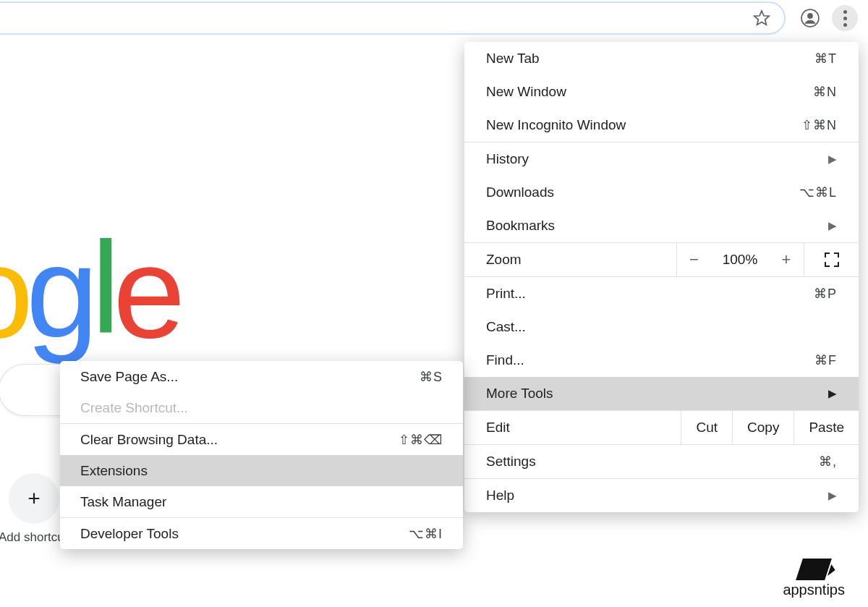 The width and height of the screenshot is (868, 607). What do you see at coordinates (114, 471) in the screenshot?
I see `menu-label: Extensions` at bounding box center [114, 471].